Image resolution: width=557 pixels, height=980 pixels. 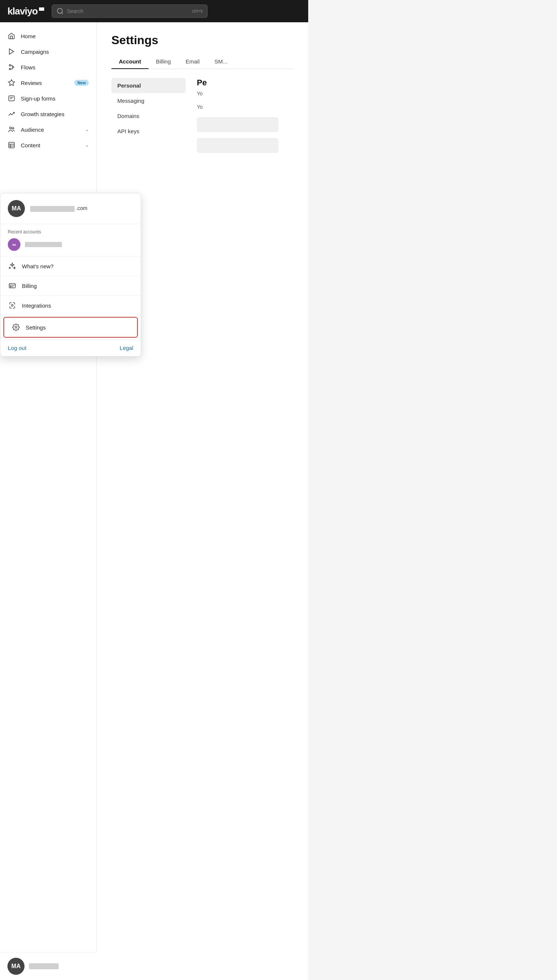 I want to click on settings-sidebar-domains: Domains, so click(x=148, y=116).